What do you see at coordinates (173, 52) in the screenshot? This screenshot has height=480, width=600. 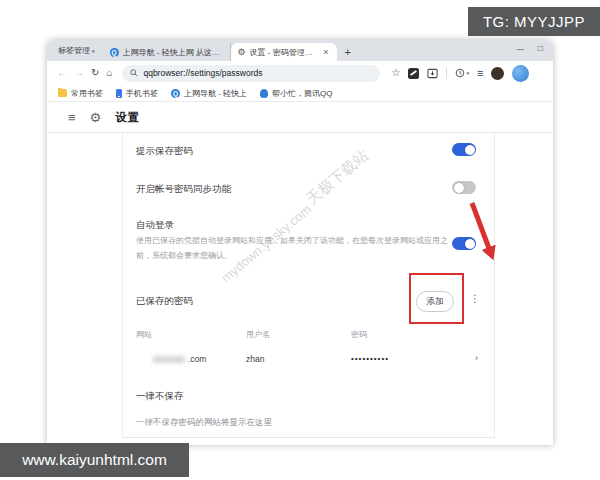 I see `tab-title: 上网导航 - 轻快上网 从这里开始` at bounding box center [173, 52].